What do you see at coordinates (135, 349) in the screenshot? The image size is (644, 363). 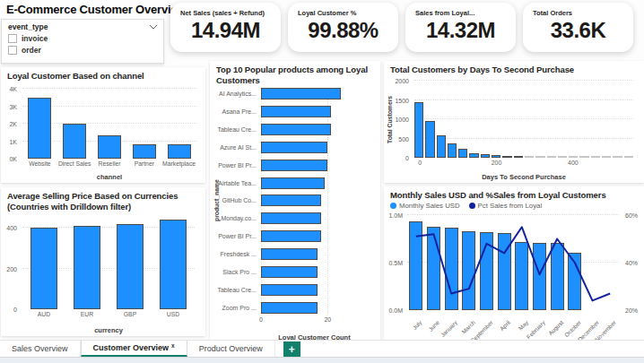 I see `tab-customer-overview: Customer Overviewx` at bounding box center [135, 349].